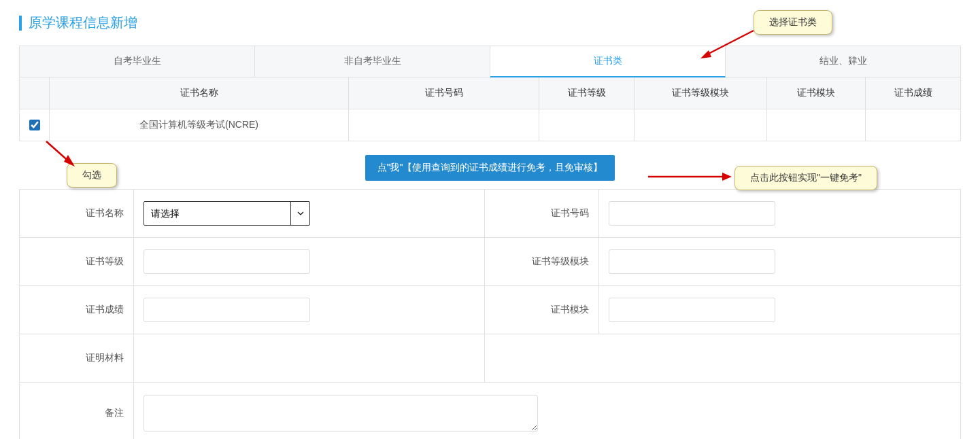 The width and height of the screenshot is (980, 439). Describe the element at coordinates (35, 125) in the screenshot. I see `row-check-cell` at that location.